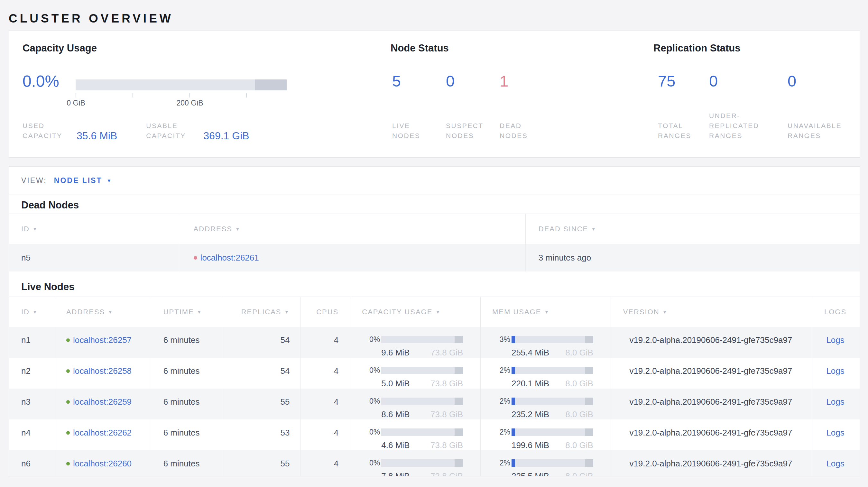  What do you see at coordinates (711, 312) in the screenshot?
I see `column-header-version: VERSION▼` at bounding box center [711, 312].